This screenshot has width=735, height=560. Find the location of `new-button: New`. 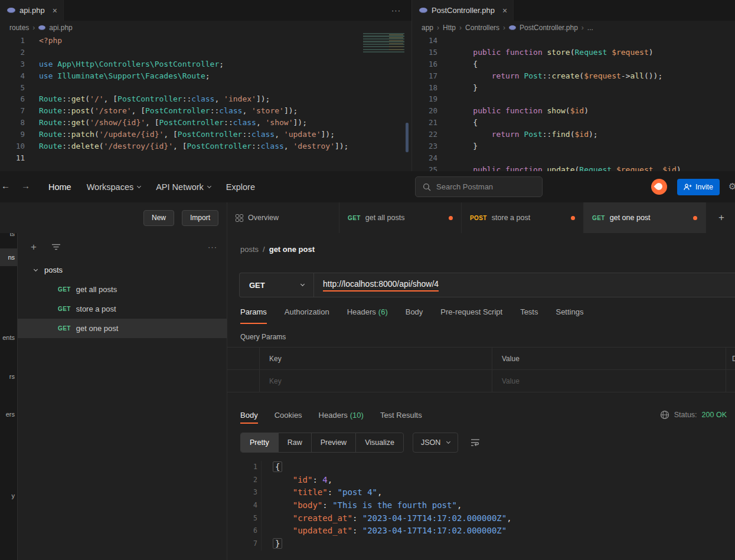

new-button: New is located at coordinates (159, 218).